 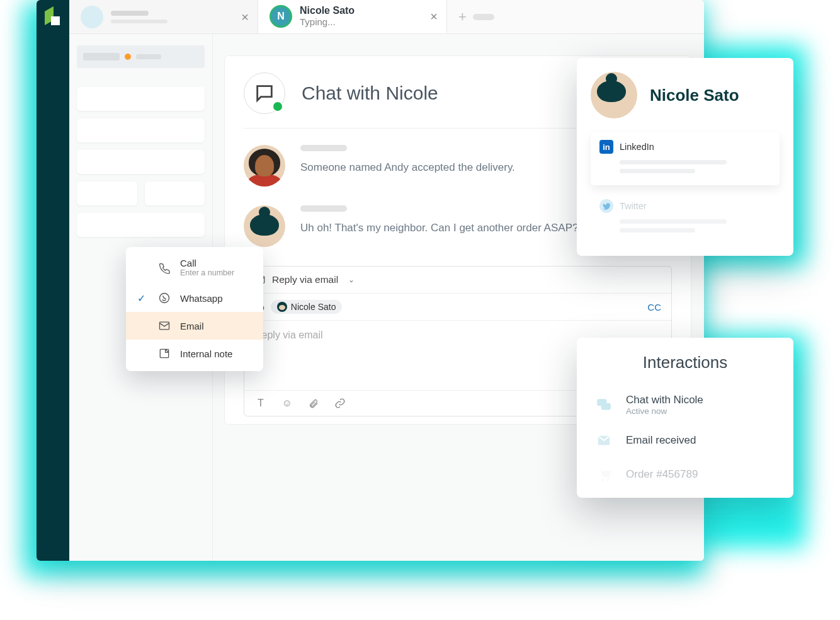 What do you see at coordinates (685, 218) in the screenshot?
I see `social-twitter: Twitter` at bounding box center [685, 218].